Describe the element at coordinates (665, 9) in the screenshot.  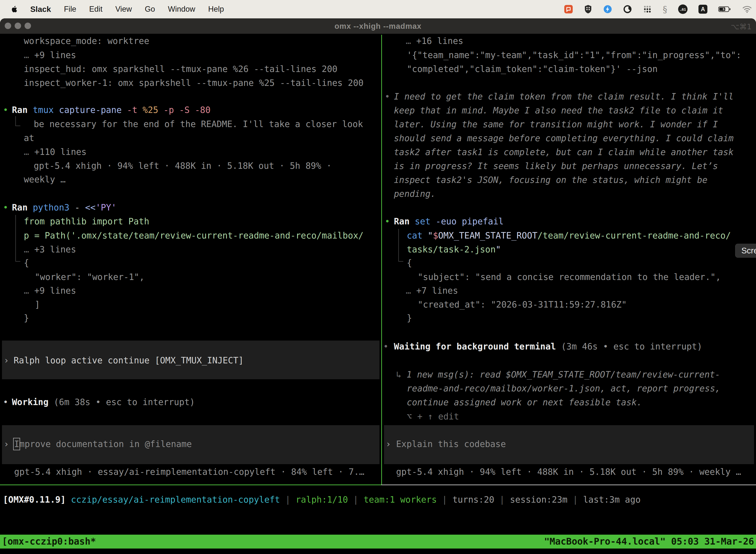
I see `s-curve-icon: §` at that location.